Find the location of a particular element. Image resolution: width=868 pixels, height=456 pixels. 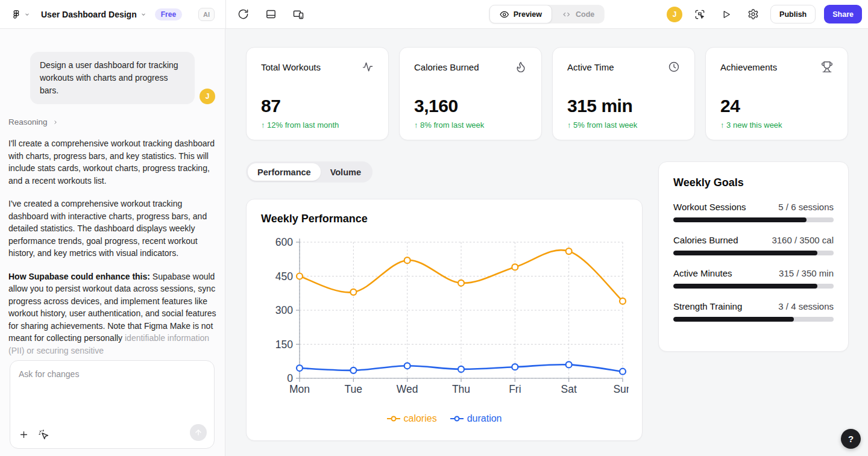

devices-icon is located at coordinates (298, 14).